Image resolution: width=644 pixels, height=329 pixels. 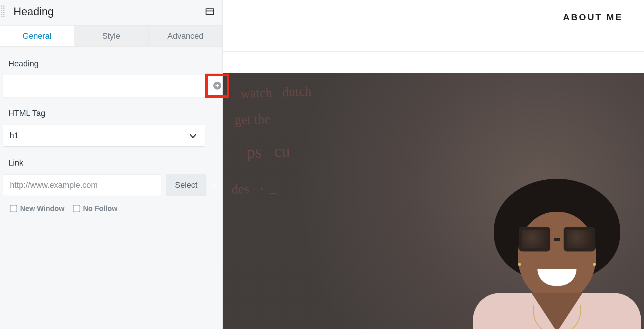 I want to click on highlight-box, so click(x=217, y=86).